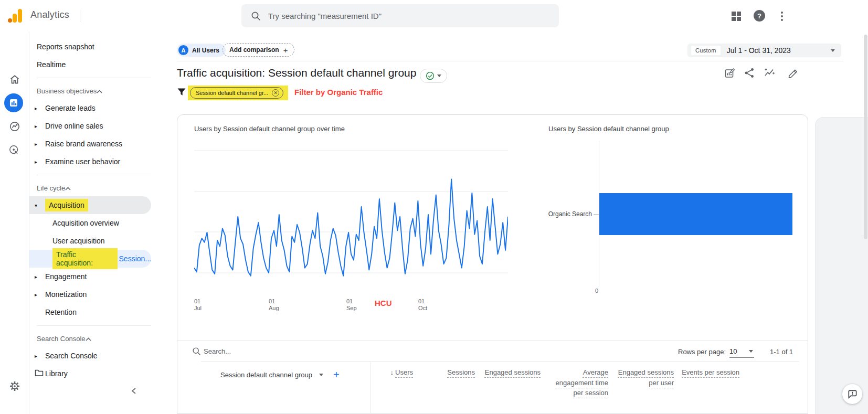 Image resolution: width=868 pixels, height=414 pixels. What do you see at coordinates (736, 16) in the screenshot?
I see `grid-icon` at bounding box center [736, 16].